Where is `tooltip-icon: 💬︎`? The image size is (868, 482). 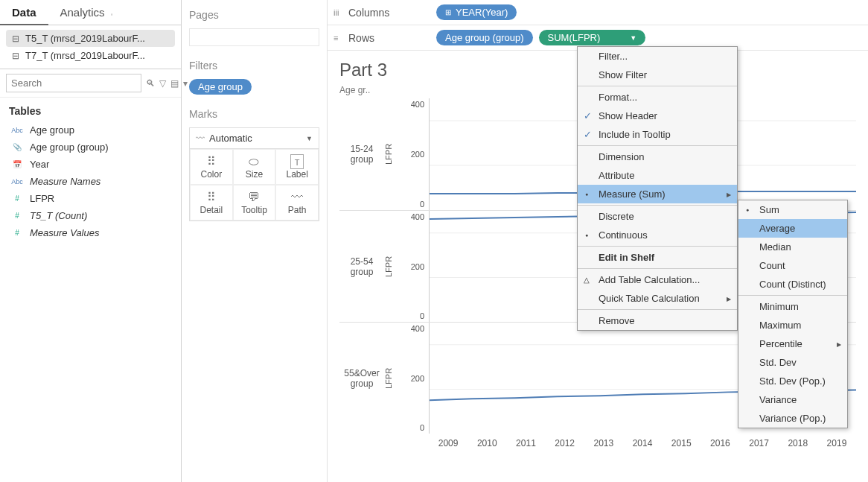 tooltip-icon: 💬︎ is located at coordinates (255, 197).